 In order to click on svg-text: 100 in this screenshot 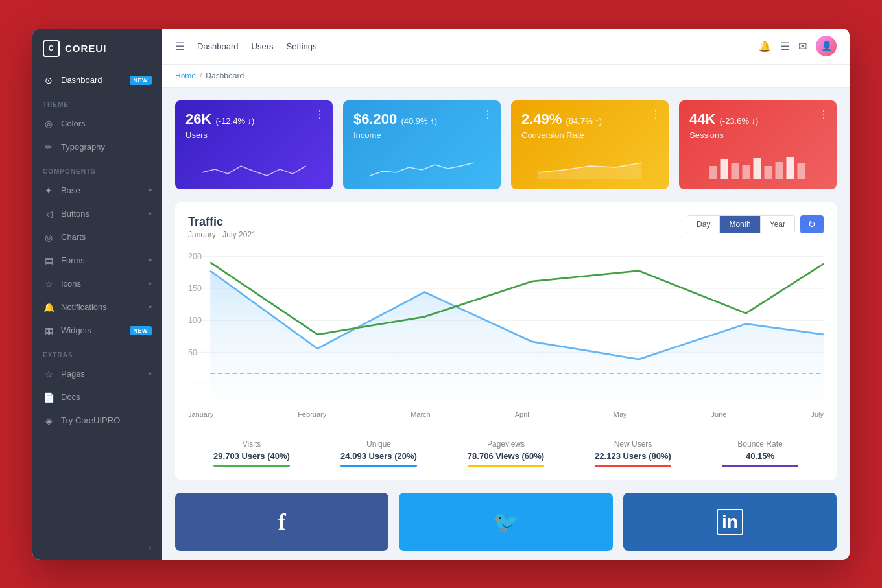, I will do `click(195, 320)`.